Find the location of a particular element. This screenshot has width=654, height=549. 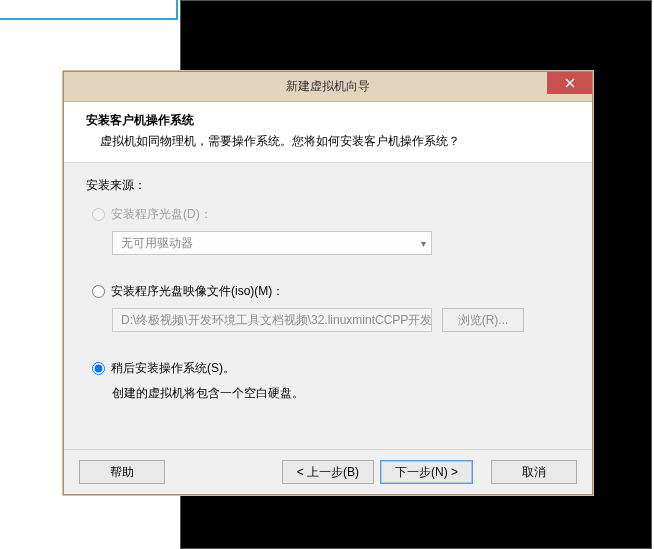

close-button is located at coordinates (570, 83).